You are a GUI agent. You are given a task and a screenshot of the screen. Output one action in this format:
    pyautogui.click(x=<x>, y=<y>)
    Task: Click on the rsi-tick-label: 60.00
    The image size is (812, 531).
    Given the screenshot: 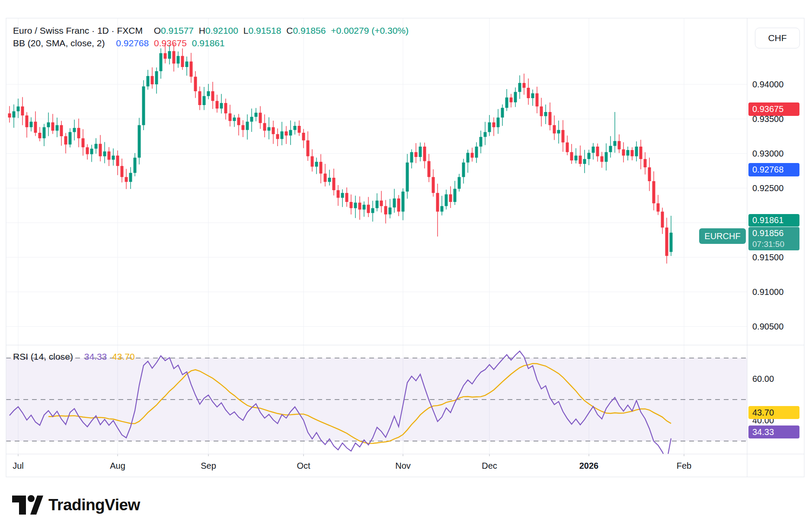 What is the action you would take?
    pyautogui.click(x=763, y=379)
    